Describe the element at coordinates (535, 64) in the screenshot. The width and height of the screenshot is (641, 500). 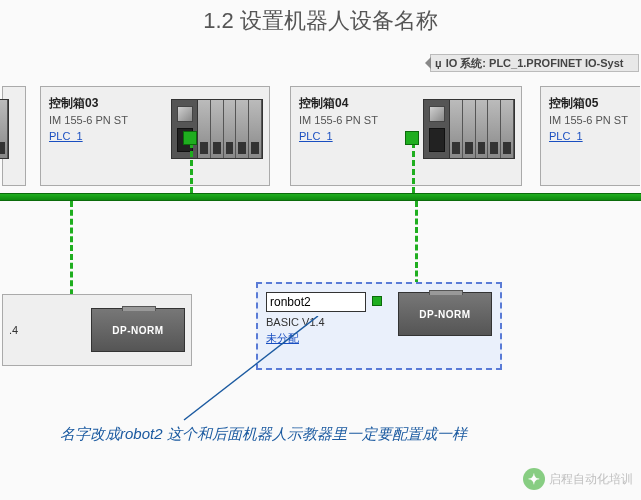
I see `io-system-label: IO 系统: PLC_1.PROFINET IO-Syst` at that location.